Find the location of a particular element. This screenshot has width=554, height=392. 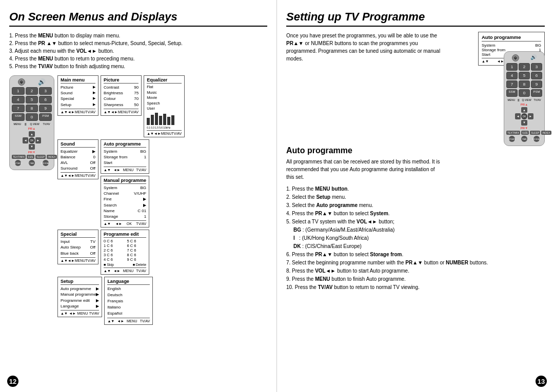

language-list: English Deutsch Français Italiano Españo… is located at coordinates (128, 301).